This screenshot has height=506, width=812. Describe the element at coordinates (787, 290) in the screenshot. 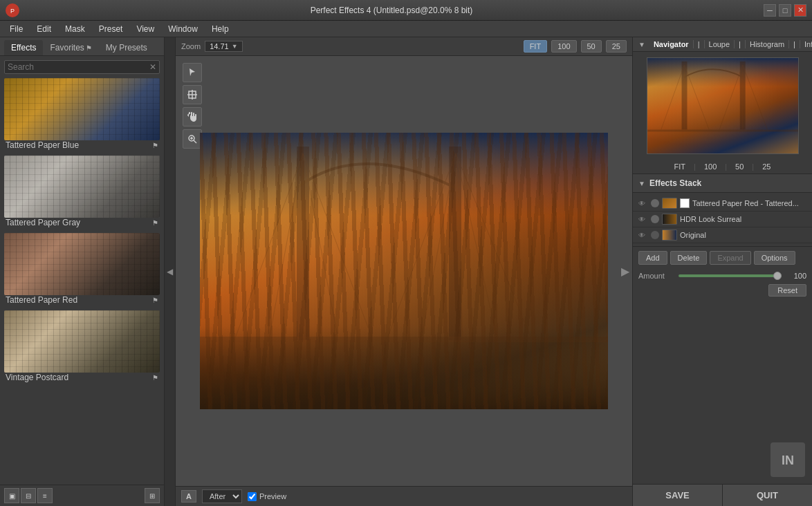

I see `reset-button: Reset` at that location.